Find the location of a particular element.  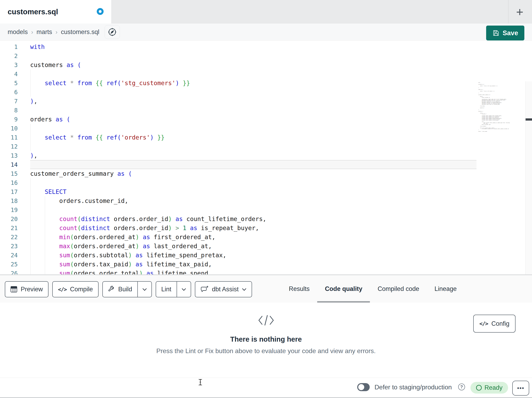

code-slash-icon is located at coordinates (266, 320).